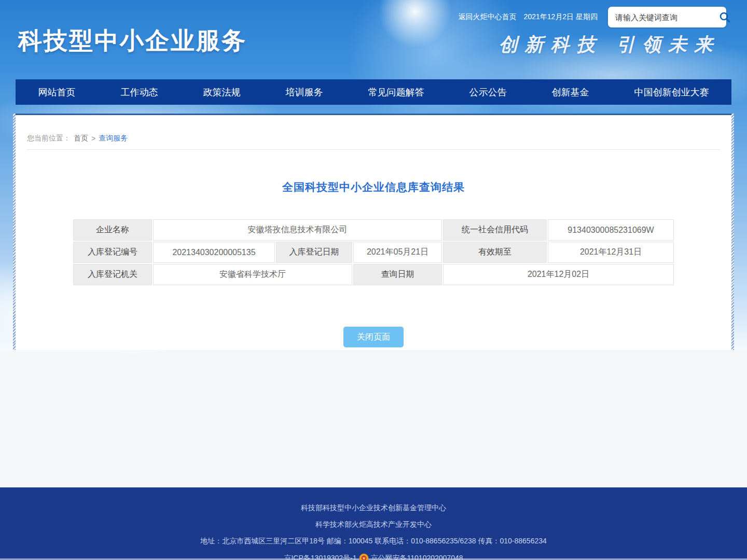  Describe the element at coordinates (113, 230) in the screenshot. I see `company-name-label: 企业名称` at that location.